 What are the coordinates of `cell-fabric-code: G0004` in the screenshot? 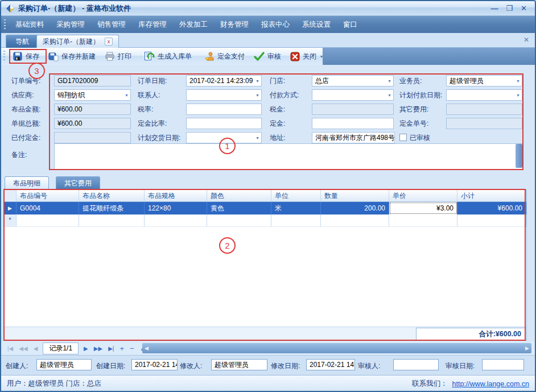 It's located at (48, 208).